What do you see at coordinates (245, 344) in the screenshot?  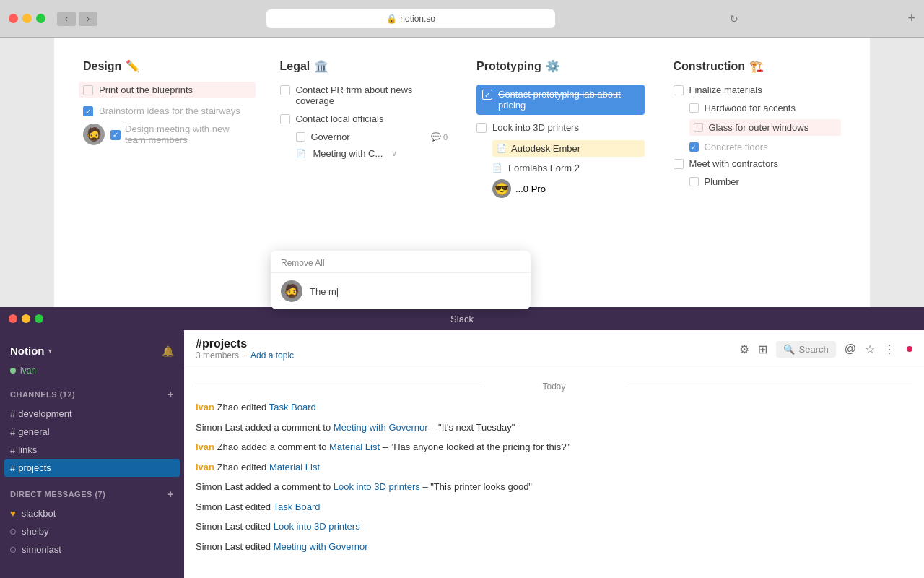 I see `channel-title: #projects` at bounding box center [245, 344].